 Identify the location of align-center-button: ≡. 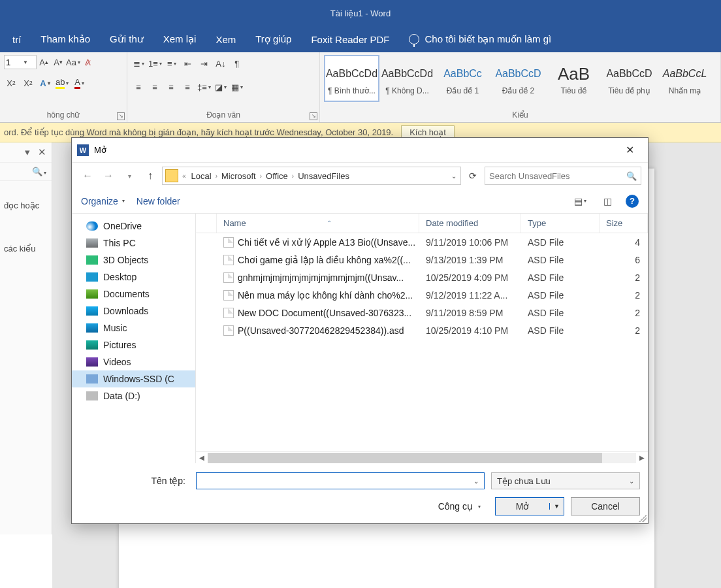
(155, 87).